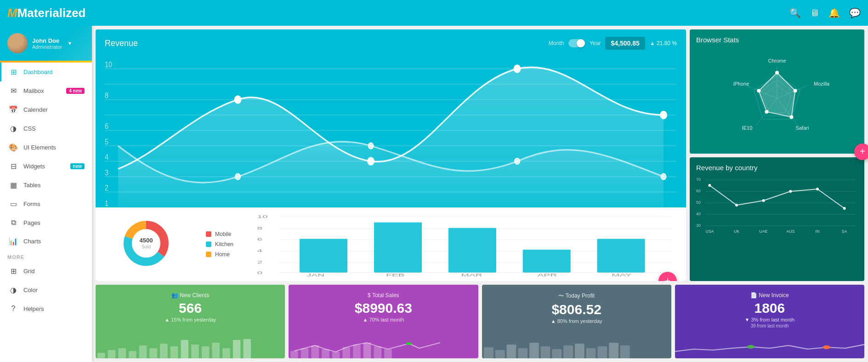 The width and height of the screenshot is (868, 362). Describe the element at coordinates (855, 13) in the screenshot. I see `chat-icon: 💬` at that location.